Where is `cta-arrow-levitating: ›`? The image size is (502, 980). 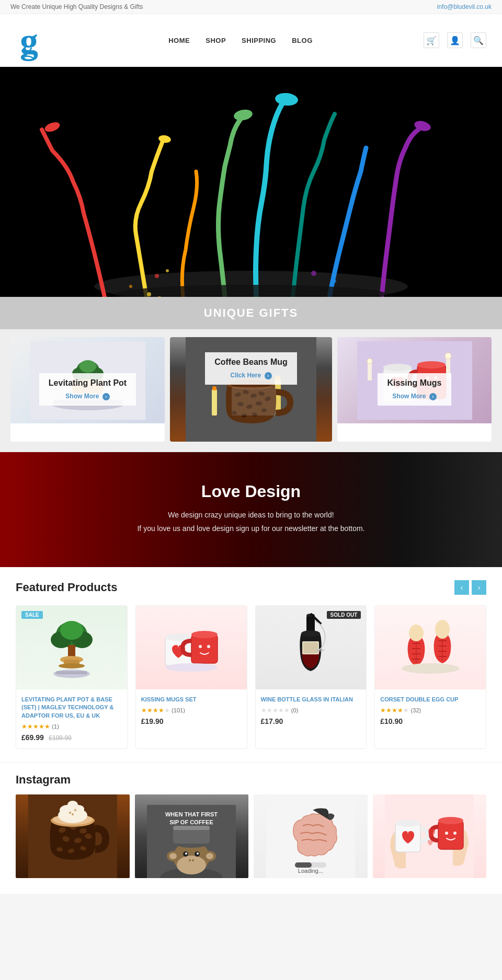 cta-arrow-levitating: › is located at coordinates (106, 397).